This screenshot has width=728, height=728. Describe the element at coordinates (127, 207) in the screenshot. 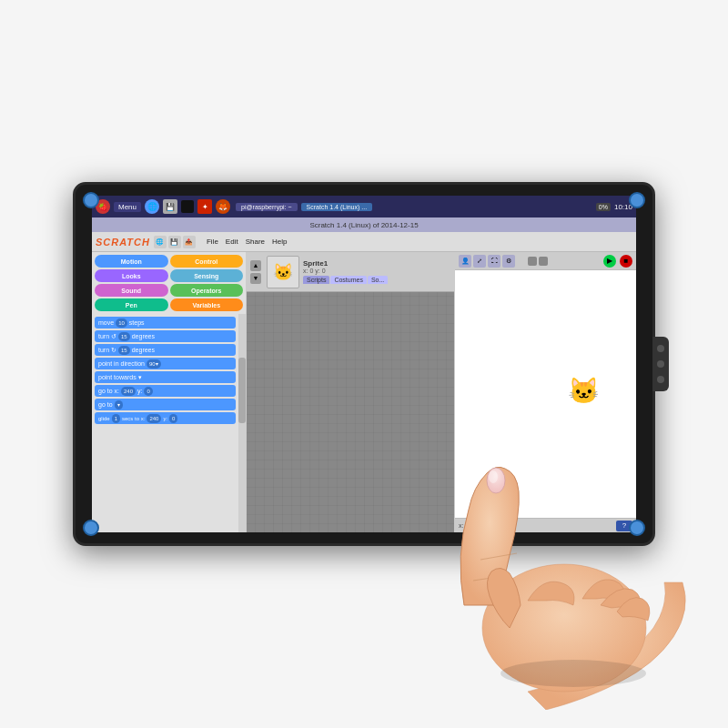

I see `menu-button: Menu` at that location.